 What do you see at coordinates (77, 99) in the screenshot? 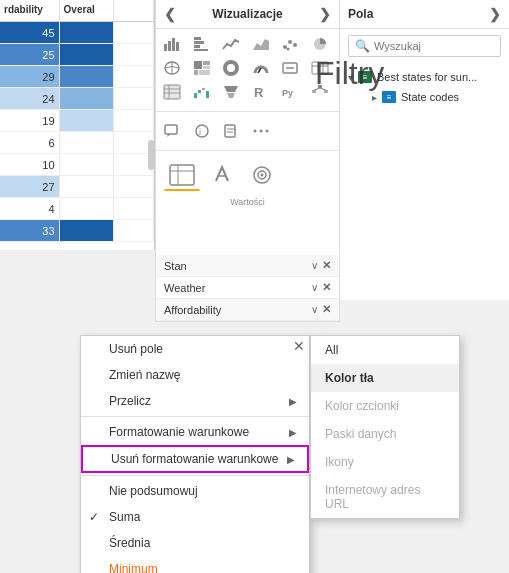
I see `table-row: 24` at bounding box center [77, 99].